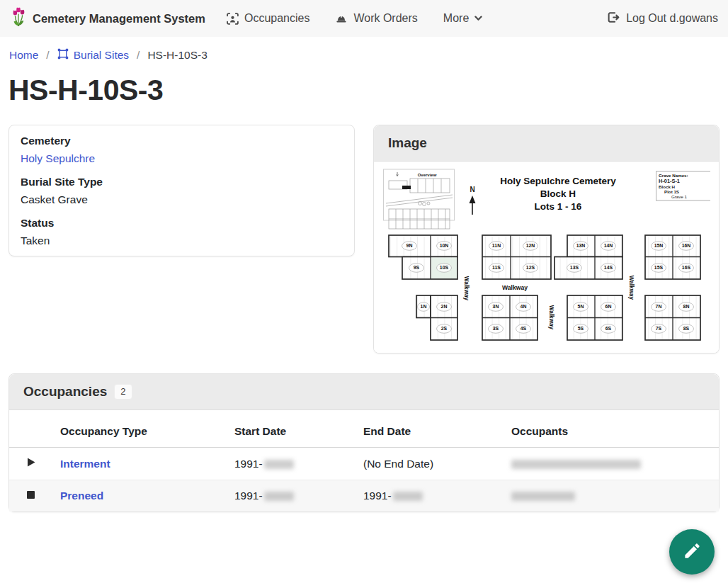  I want to click on end-date-value: 1991-, so click(377, 496).